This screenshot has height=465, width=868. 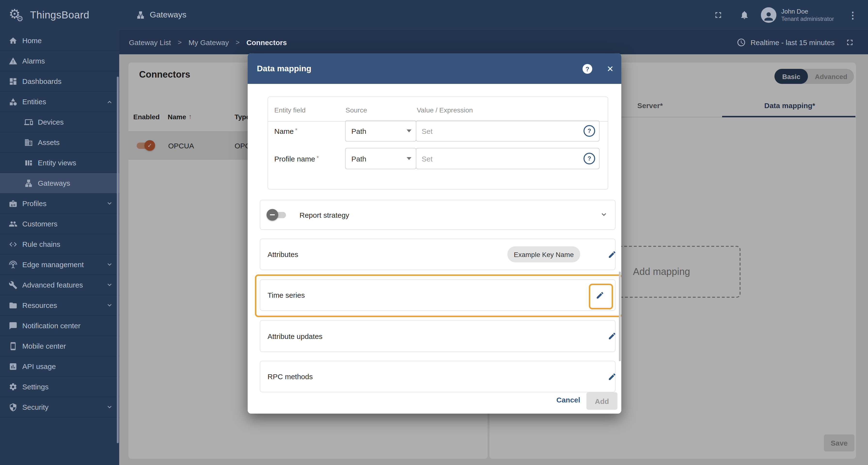 What do you see at coordinates (324, 215) in the screenshot?
I see `report-strategy-label: Report strategy` at bounding box center [324, 215].